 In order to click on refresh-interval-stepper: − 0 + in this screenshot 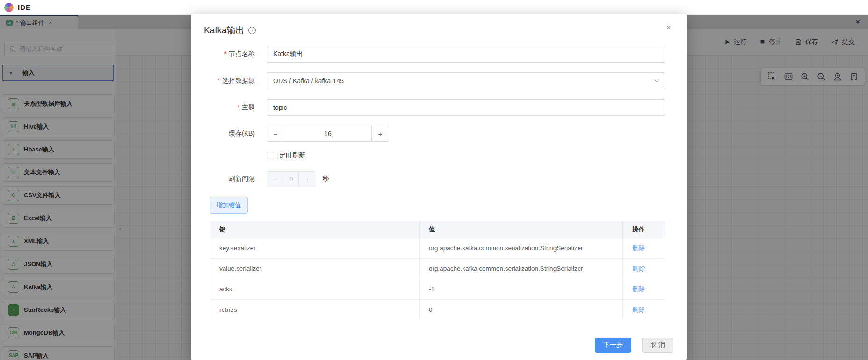, I will do `click(291, 179)`.